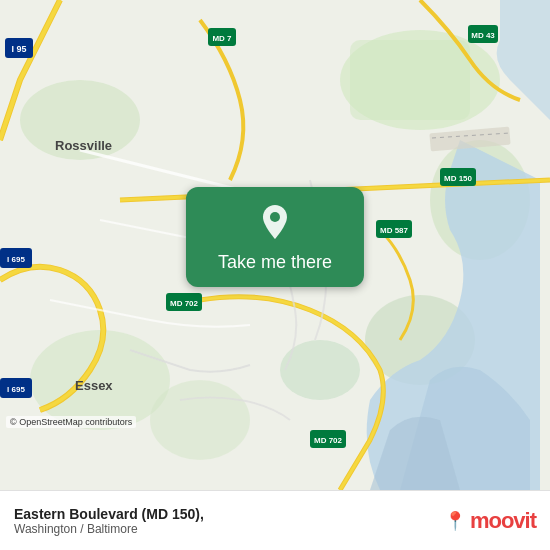  Describe the element at coordinates (222, 38) in the screenshot. I see `svg-text: MD 7` at that location.